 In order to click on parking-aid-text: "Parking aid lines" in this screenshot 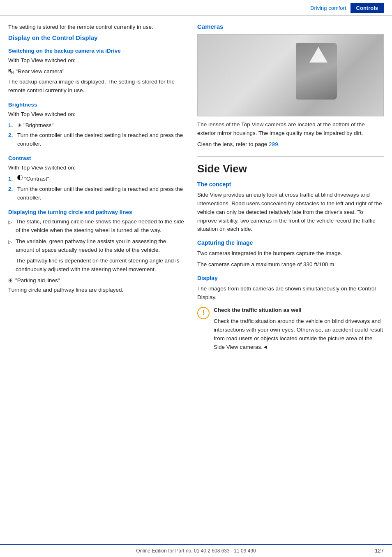, I will do `click(38, 281)`.